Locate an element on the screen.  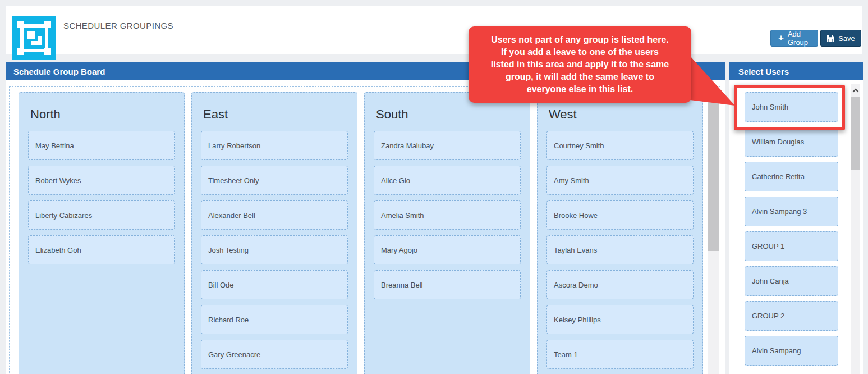
user-card: John Canja is located at coordinates (791, 281).